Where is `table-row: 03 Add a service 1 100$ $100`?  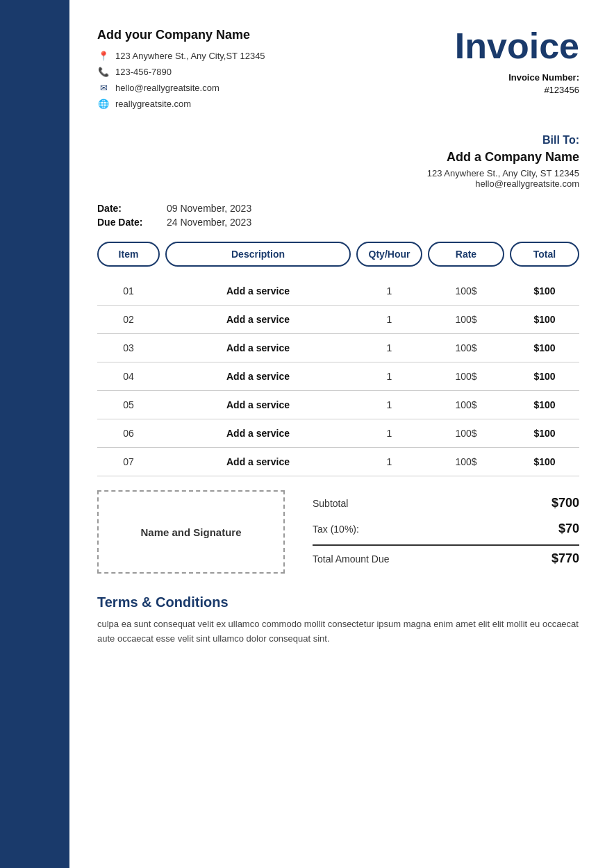
table-row: 03 Add a service 1 100$ $100 is located at coordinates (338, 349).